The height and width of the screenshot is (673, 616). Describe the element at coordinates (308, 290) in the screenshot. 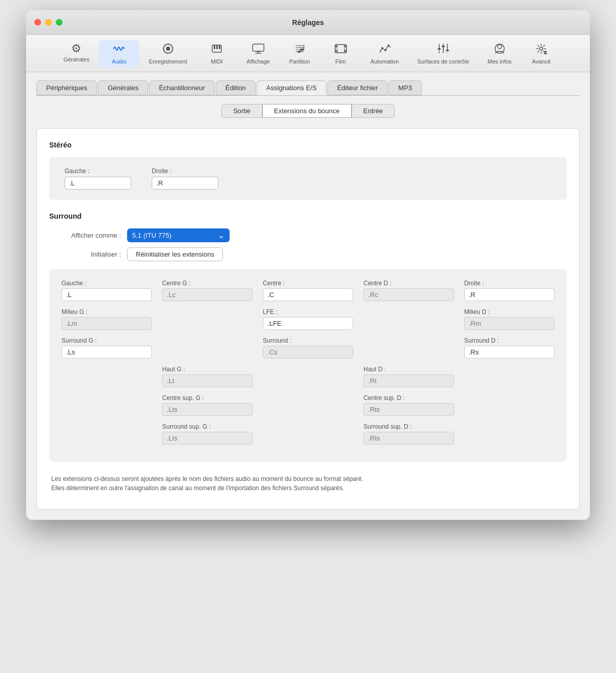

I see `surround-centre-group: Centre :` at that location.